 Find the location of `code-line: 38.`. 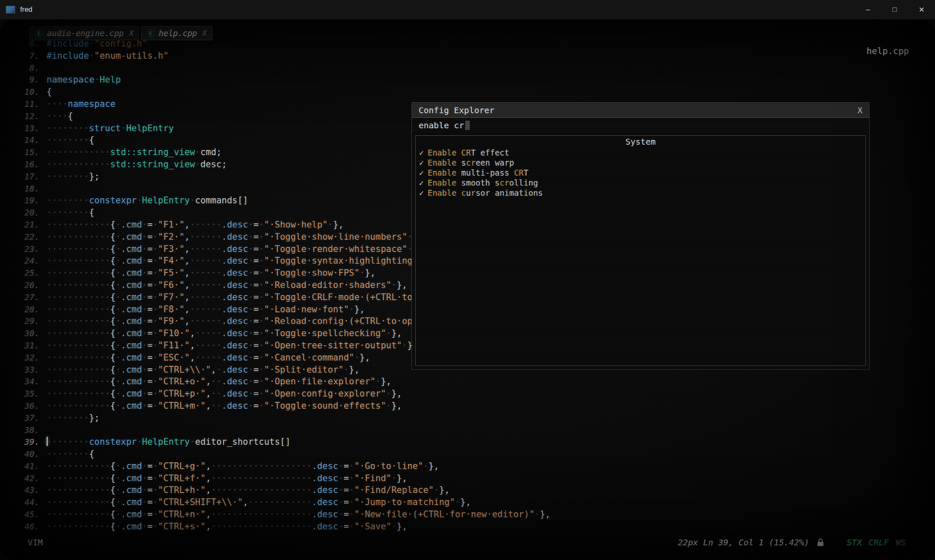

code-line: 38. is located at coordinates (469, 430).